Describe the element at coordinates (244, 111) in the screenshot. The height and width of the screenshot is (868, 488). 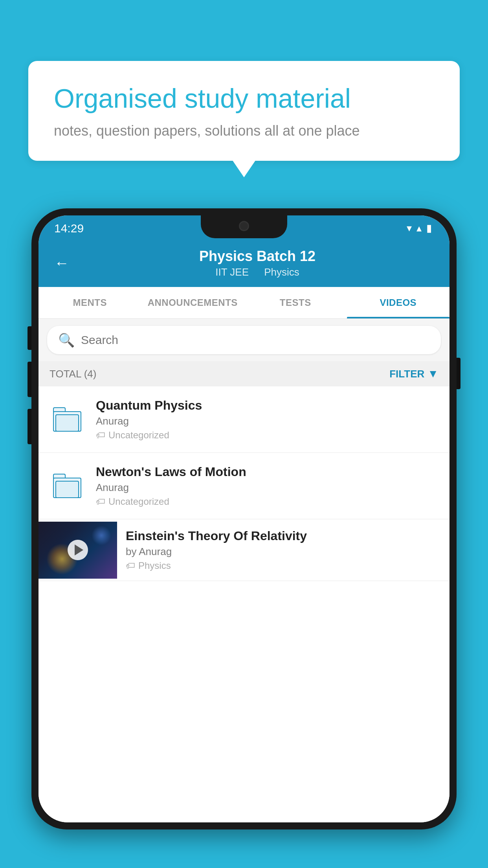
I see `speech-bubble-card: Organised study material notes, question…` at that location.